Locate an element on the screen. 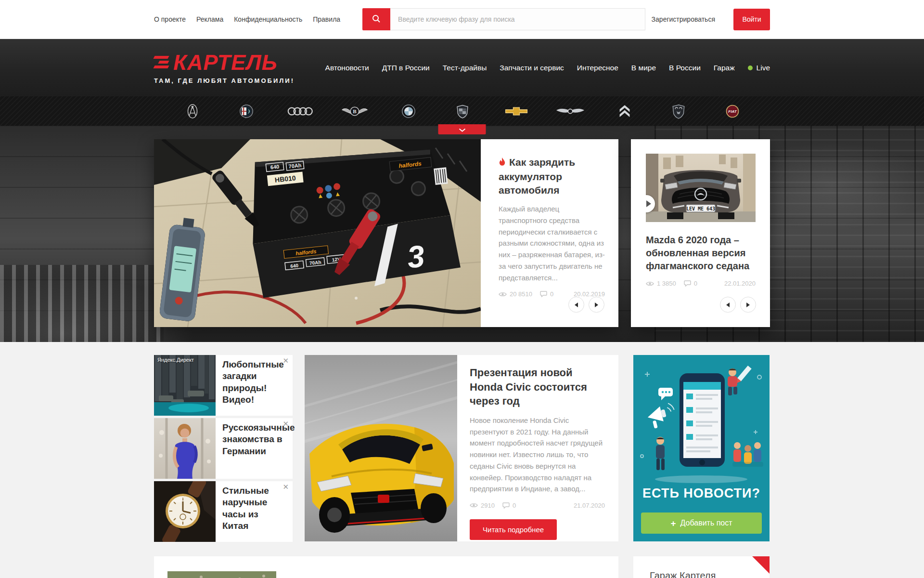  nav-testdrives: Тест-драйвы is located at coordinates (465, 68).